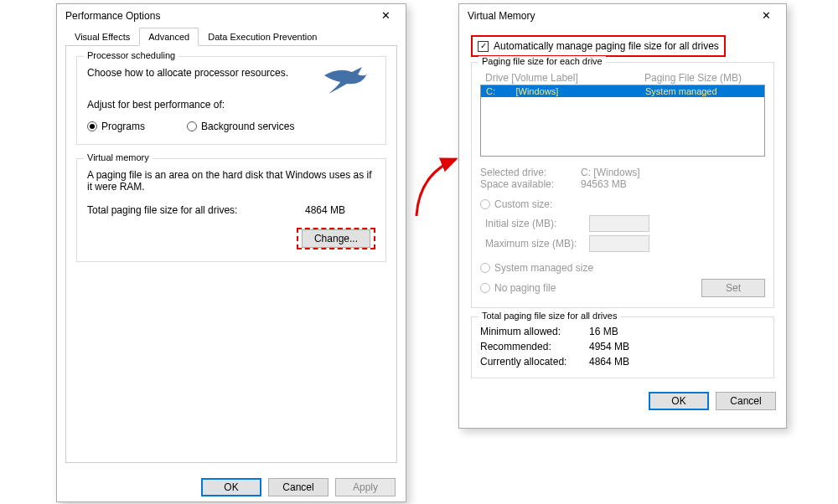 This screenshot has width=838, height=504. Describe the element at coordinates (623, 403) in the screenshot. I see `dialog-buttons: OK Cancel` at that location.